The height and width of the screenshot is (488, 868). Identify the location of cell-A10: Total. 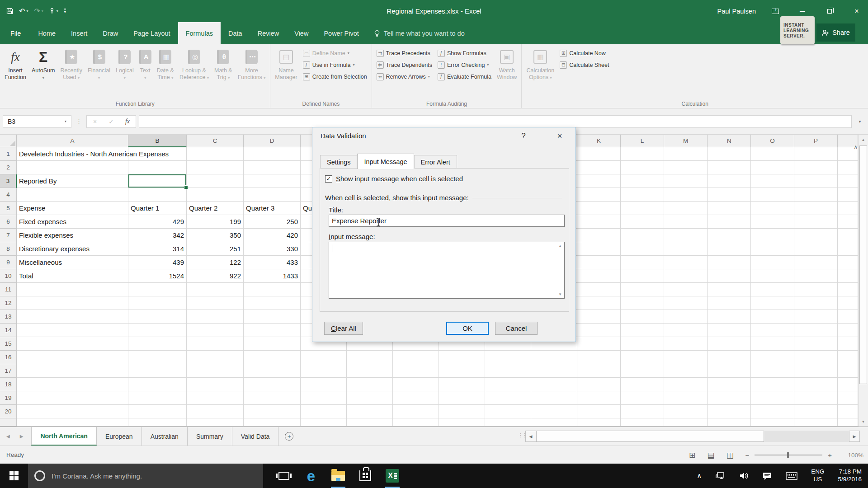
(72, 276).